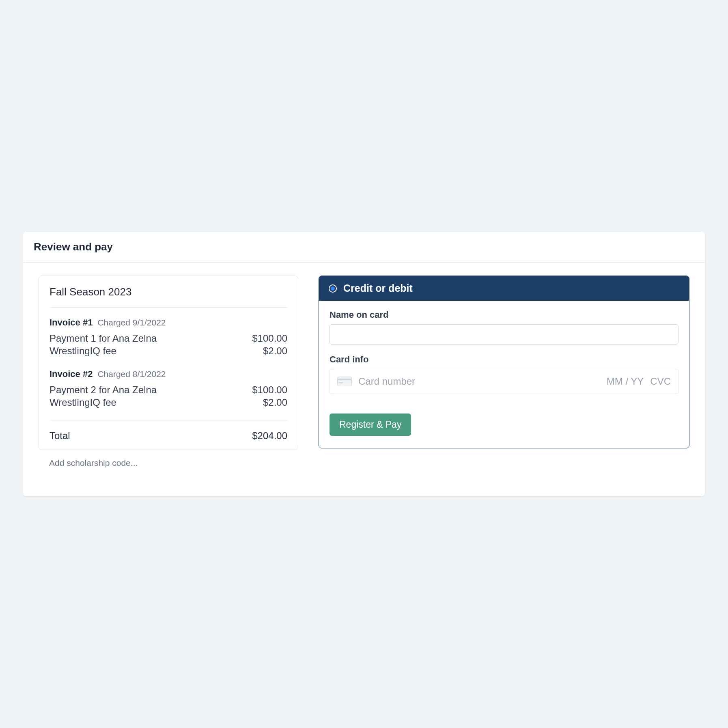 Image resolution: width=728 pixels, height=728 pixels. Describe the element at coordinates (504, 372) in the screenshot. I see `payment-column: Credit or debit Name on card Card info` at that location.